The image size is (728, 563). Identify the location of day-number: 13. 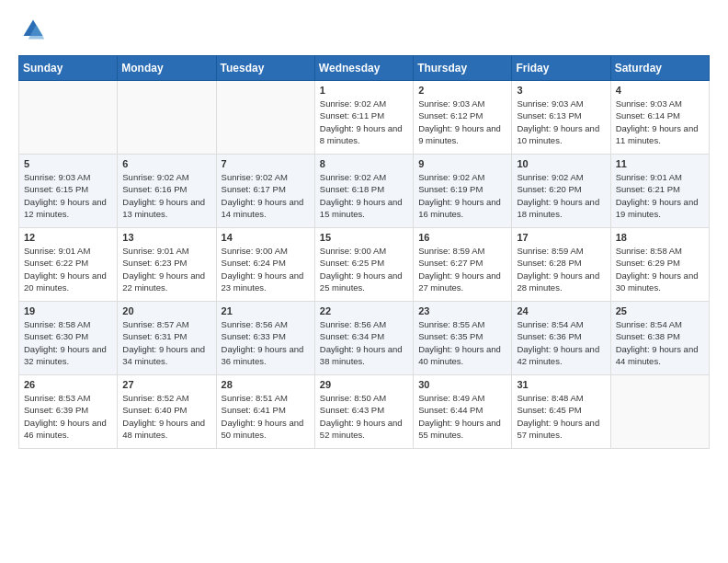
(166, 237).